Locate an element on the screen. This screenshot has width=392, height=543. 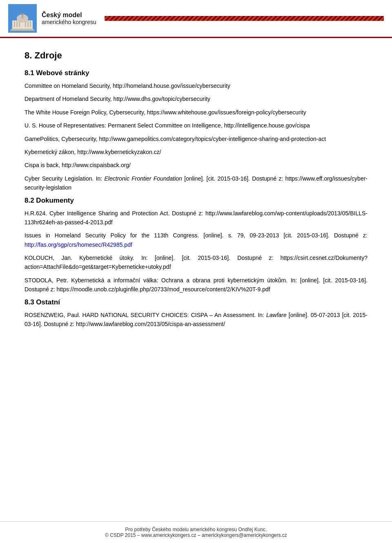
other-entry-1-text-before: ROSENZWEIG, Paul. HARD NATIONAL SECURITY… is located at coordinates (145, 315).